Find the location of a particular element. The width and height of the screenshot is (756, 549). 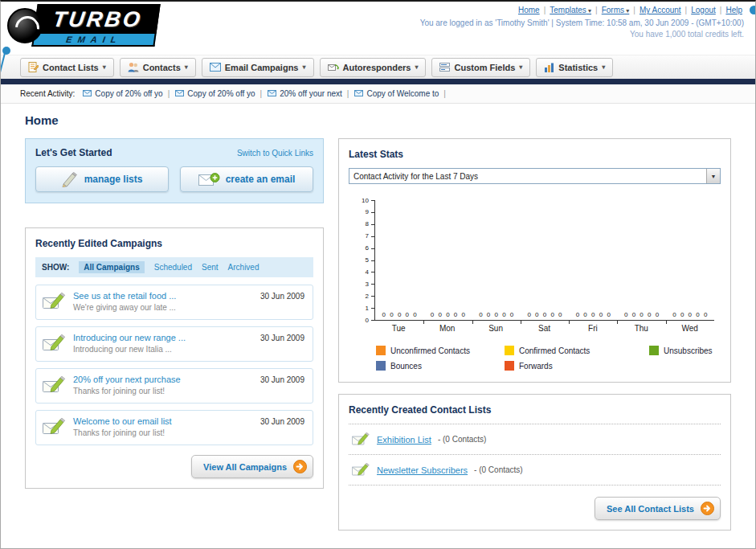

nav-tab-contact-lists: Contact Lists▾ is located at coordinates (67, 68).